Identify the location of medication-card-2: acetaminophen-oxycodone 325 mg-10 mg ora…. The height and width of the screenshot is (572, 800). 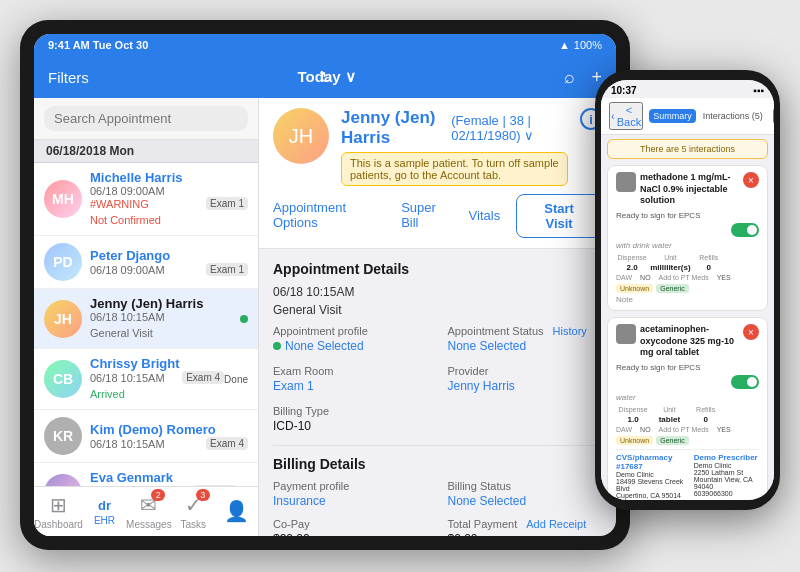
(688, 408).